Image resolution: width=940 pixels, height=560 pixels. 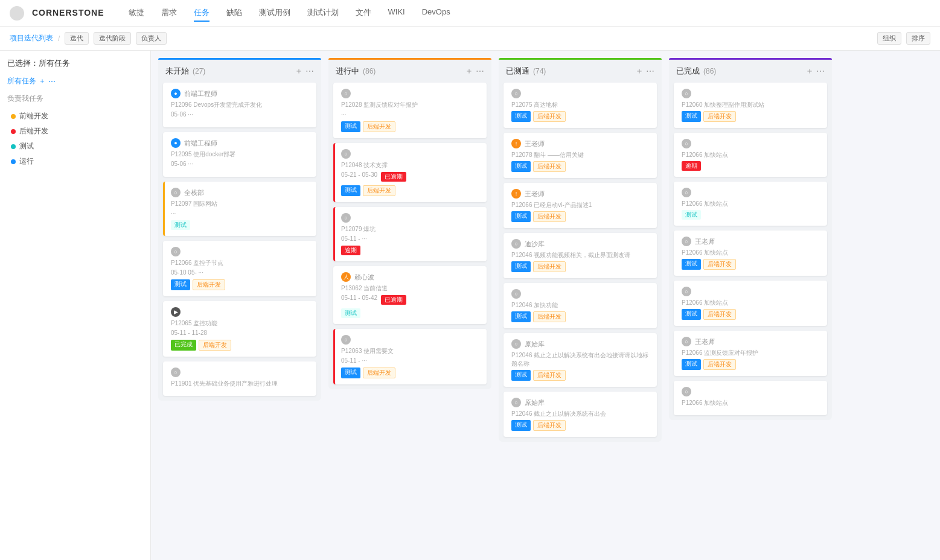 I want to click on nav-test-cases: 测试用例, so click(x=275, y=13).